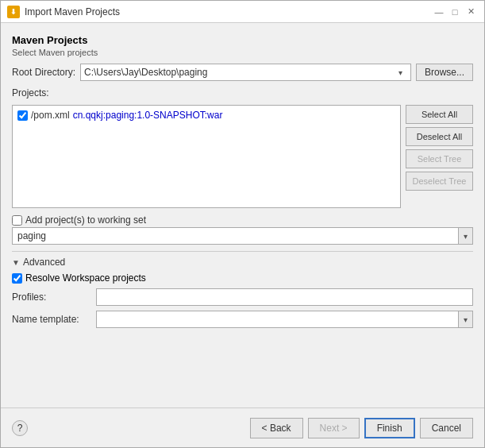 The height and width of the screenshot is (448, 485). Describe the element at coordinates (440, 181) in the screenshot. I see `deselect-tree-button: Deselect Tree` at that location.